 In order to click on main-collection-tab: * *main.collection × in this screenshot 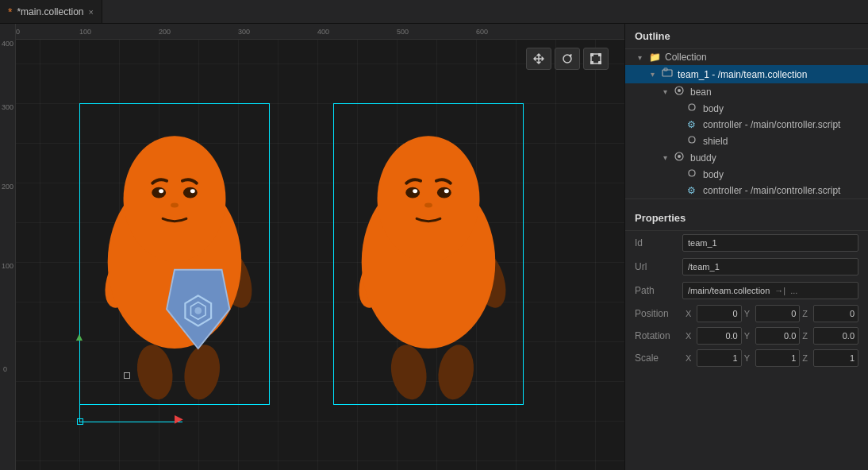, I will do `click(51, 11)`.